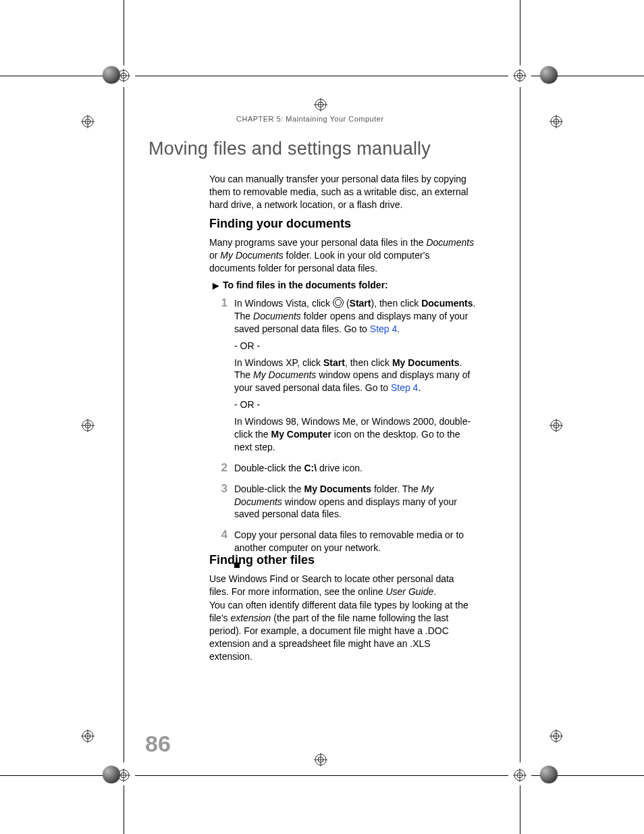 This screenshot has height=834, width=644. What do you see at coordinates (301, 434) in the screenshot?
I see `bold-text: My Computer` at bounding box center [301, 434].